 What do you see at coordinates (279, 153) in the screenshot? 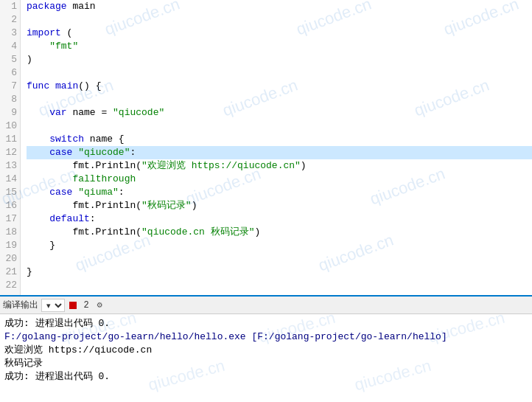
I see `code-line-12: case "qiucode":` at bounding box center [279, 153].